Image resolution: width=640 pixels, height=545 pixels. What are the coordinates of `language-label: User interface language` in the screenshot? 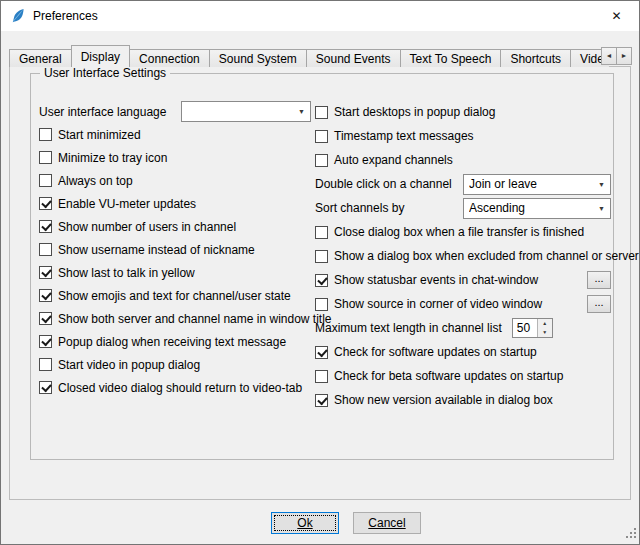 It's located at (102, 112).